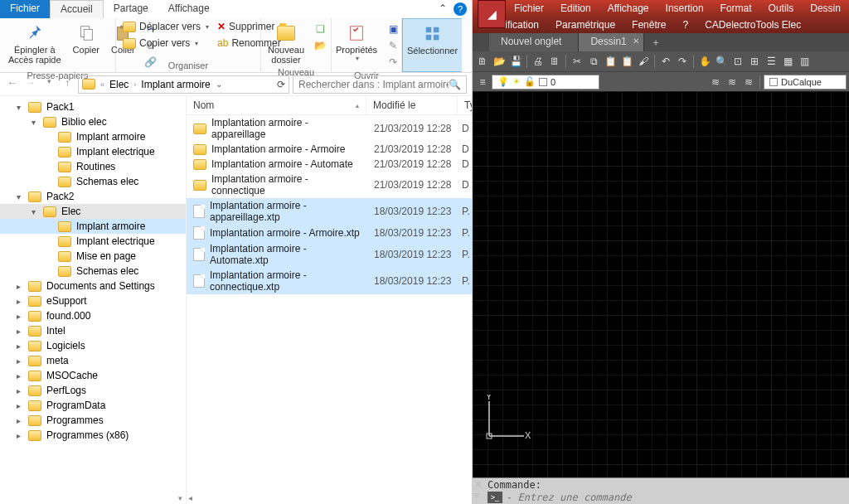 The width and height of the screenshot is (849, 504). Describe the element at coordinates (357, 41) in the screenshot. I see `properties-button: Propriétés ▾` at that location.